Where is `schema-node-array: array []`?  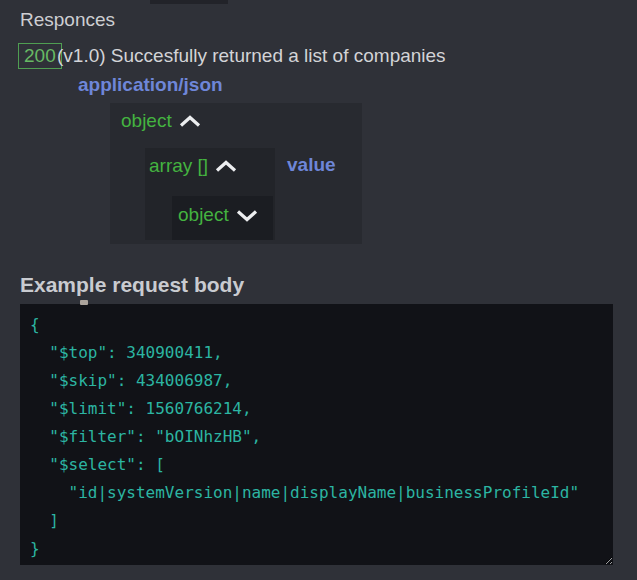
schema-node-array: array [] is located at coordinates (193, 166).